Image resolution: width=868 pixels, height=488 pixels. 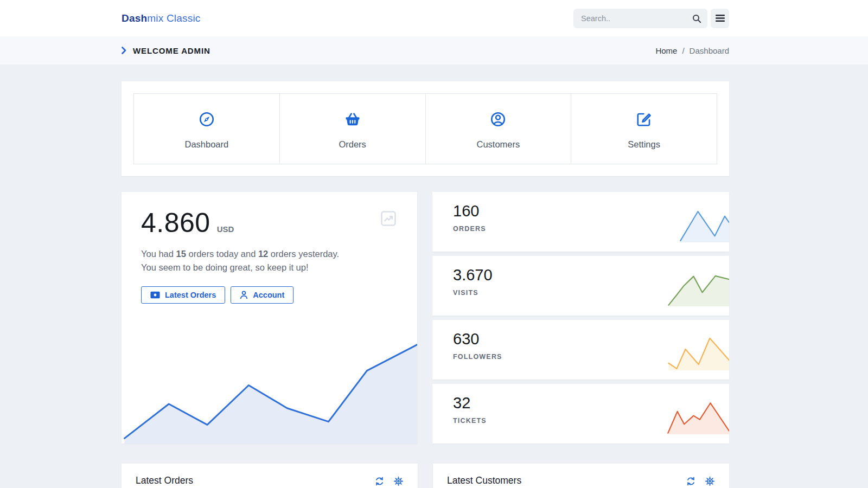 What do you see at coordinates (353, 119) in the screenshot?
I see `basket-icon` at bounding box center [353, 119].